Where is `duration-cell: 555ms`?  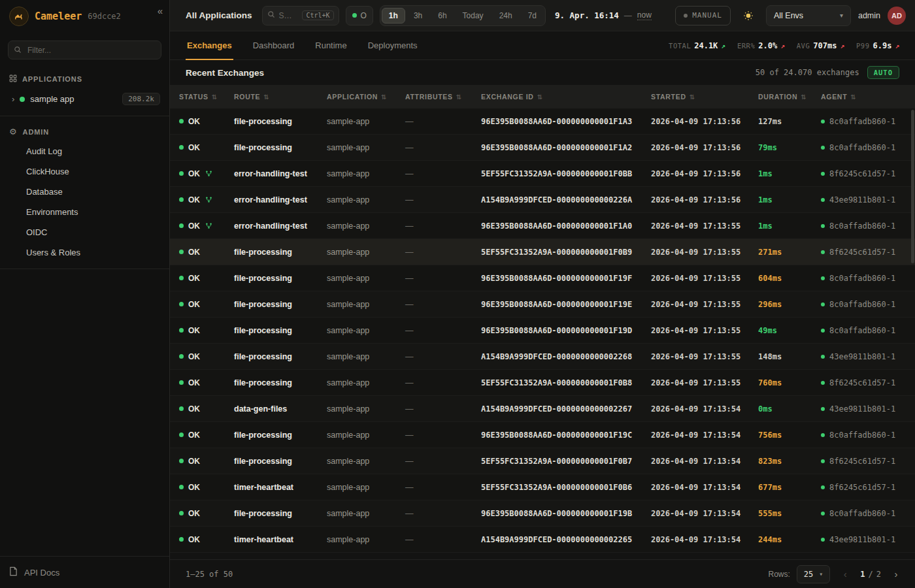
duration-cell: 555ms is located at coordinates (790, 514).